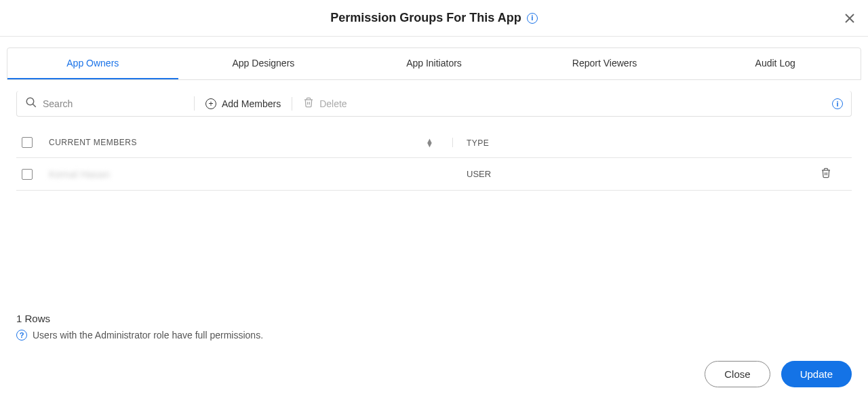  Describe the element at coordinates (837, 104) in the screenshot. I see `toolbar-info: i` at that location.